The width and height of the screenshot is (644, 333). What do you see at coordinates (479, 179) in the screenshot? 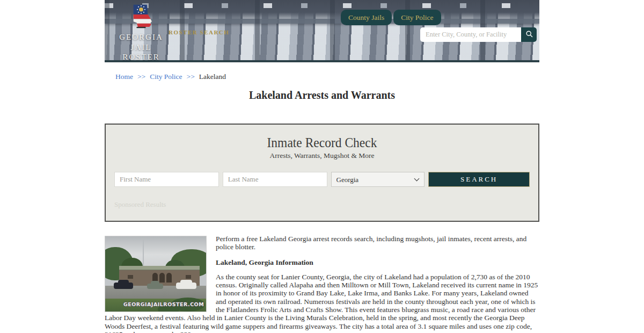
I see `record-search-button: SEARCH` at bounding box center [479, 179].